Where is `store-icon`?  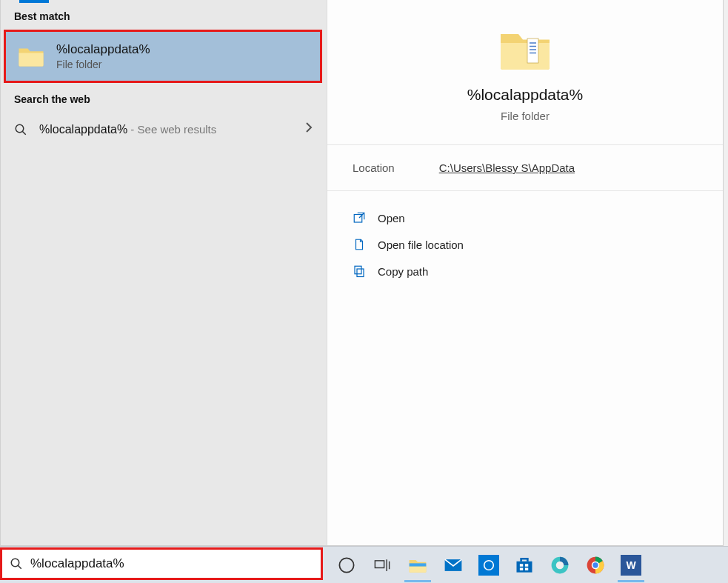
store-icon is located at coordinates (524, 565).